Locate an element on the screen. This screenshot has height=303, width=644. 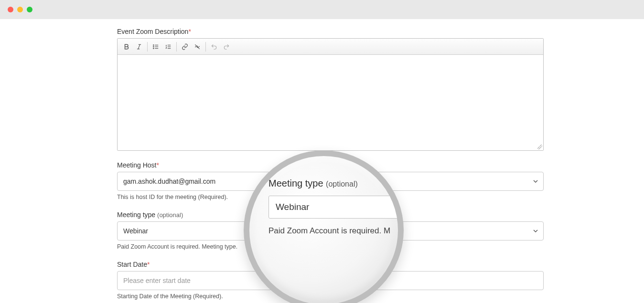
redo-button is located at coordinates (226, 47).